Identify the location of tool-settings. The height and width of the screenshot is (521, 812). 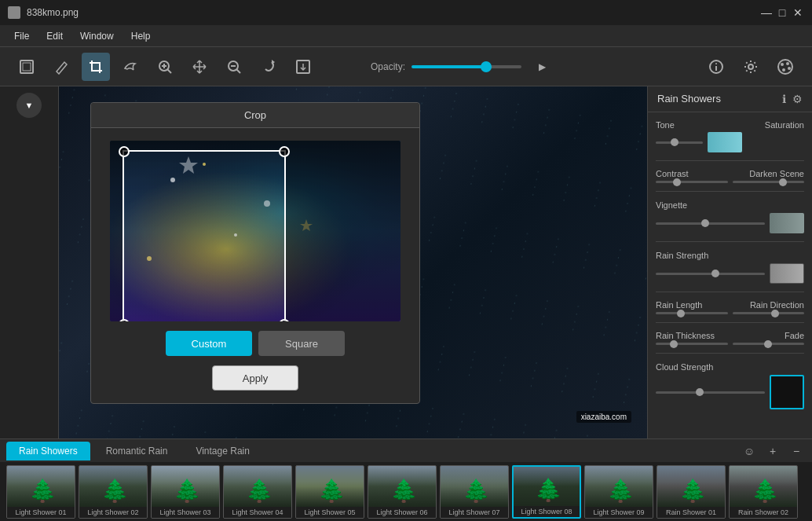
(751, 67).